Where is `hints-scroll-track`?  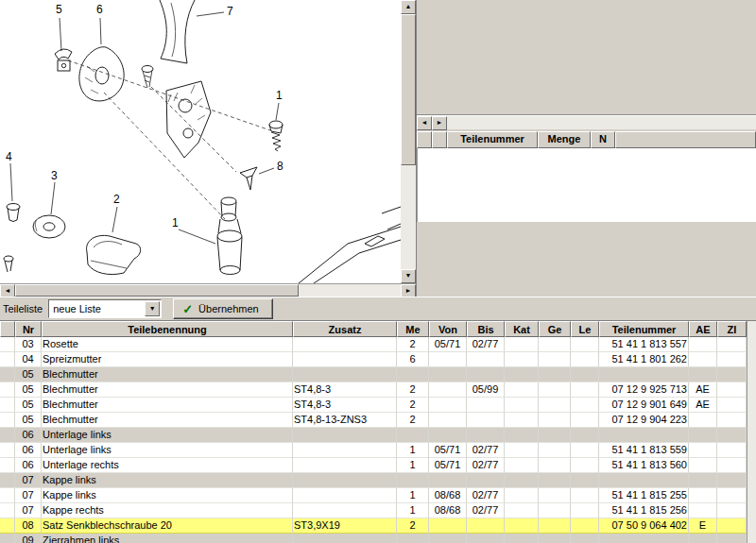 hints-scroll-track is located at coordinates (601, 123).